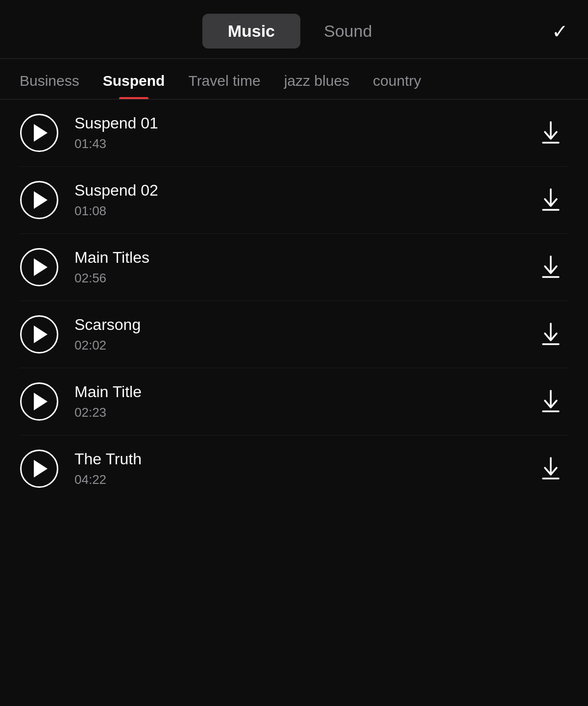 This screenshot has height=706, width=588. I want to click on track-item: Suspend 01 01:43, so click(294, 133).